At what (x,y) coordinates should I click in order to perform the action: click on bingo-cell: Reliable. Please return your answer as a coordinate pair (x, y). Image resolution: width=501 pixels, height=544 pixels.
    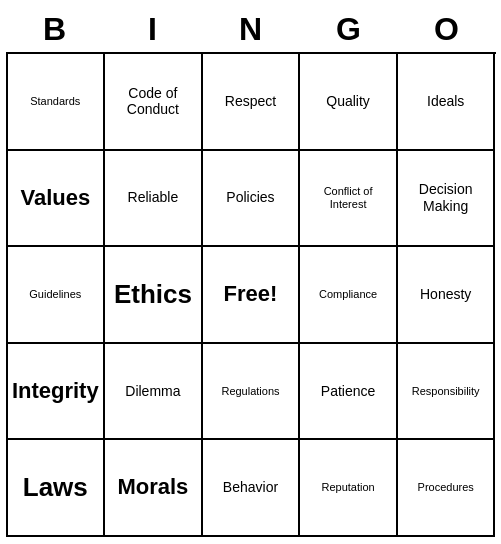
    Looking at the image, I should click on (154, 200).